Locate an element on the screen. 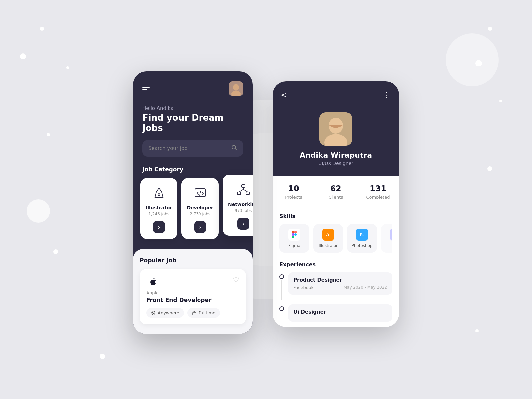 The width and height of the screenshot is (532, 399). skill-ae: Ae AE is located at coordinates (387, 238).